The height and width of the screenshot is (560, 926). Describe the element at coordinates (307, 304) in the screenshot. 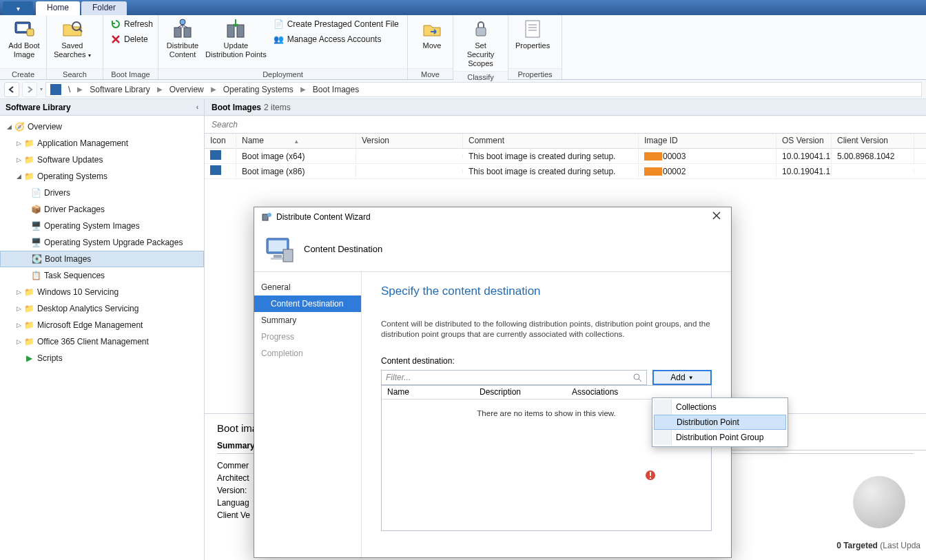

I see `wizard-nav-content-destination: Content Destination` at that location.